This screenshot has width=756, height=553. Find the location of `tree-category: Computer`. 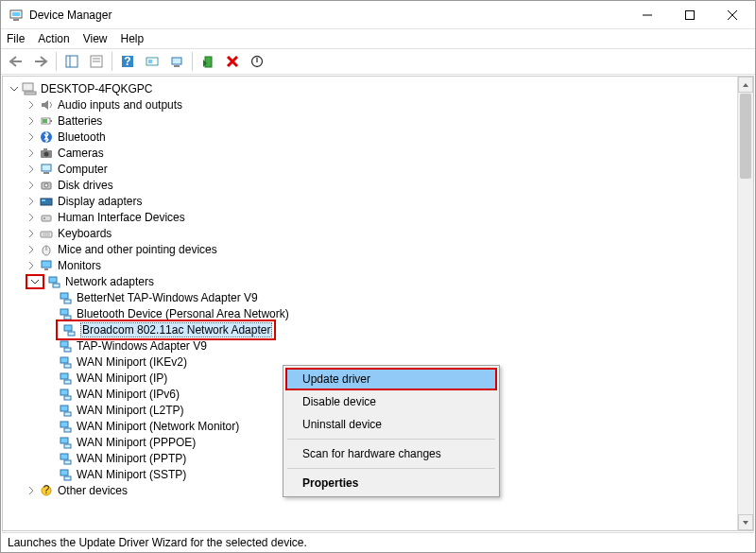

tree-category: Computer is located at coordinates (370, 168).